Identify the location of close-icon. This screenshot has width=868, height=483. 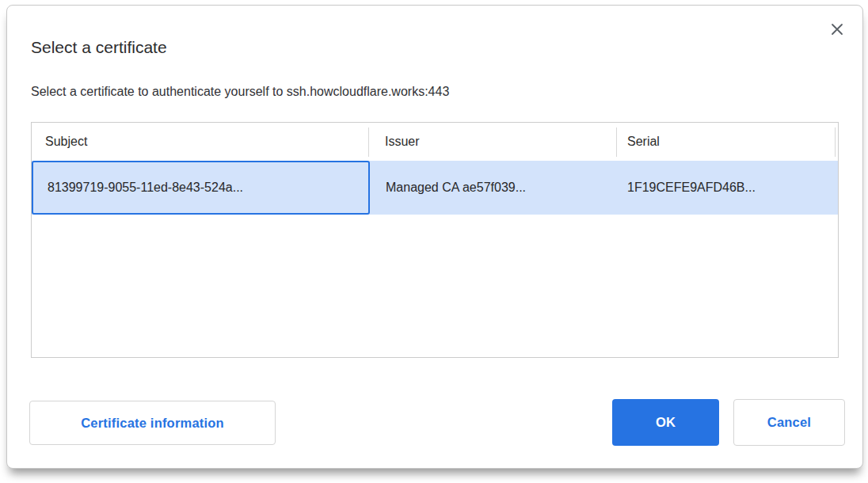
(837, 29).